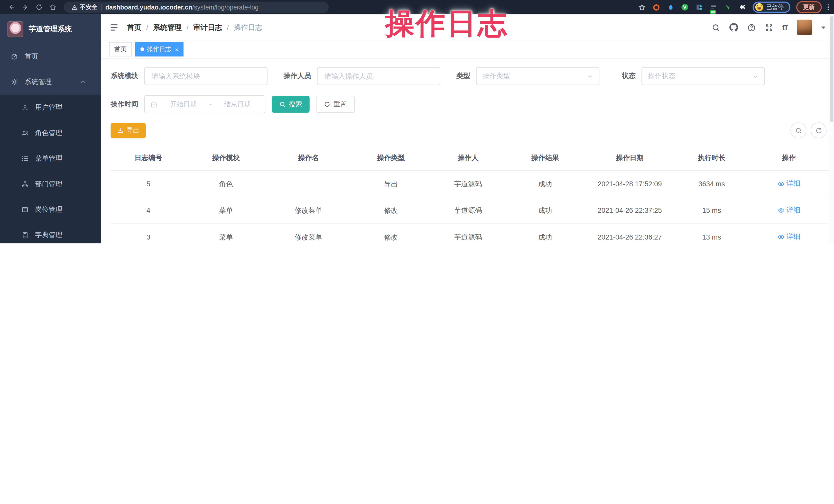 The image size is (834, 504). What do you see at coordinates (818, 130) in the screenshot?
I see `refresh-table-button` at bounding box center [818, 130].